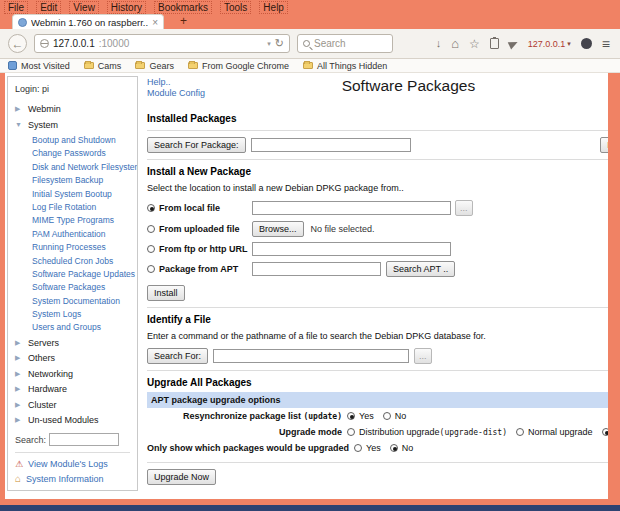 The image size is (620, 511). Describe the element at coordinates (76, 420) in the screenshot. I see `sidebar-category-un-used-modules: ▶Un-used Modules` at that location.